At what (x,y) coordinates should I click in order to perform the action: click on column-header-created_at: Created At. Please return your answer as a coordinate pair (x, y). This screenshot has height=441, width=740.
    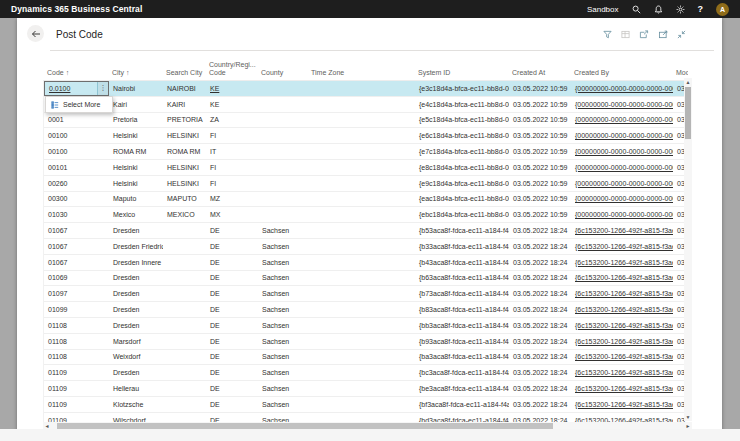
    Looking at the image, I should click on (539, 74).